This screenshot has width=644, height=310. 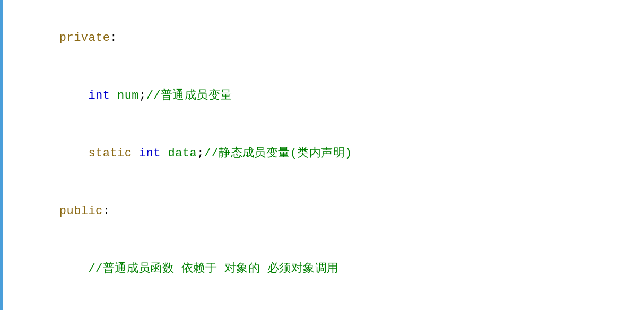 I want to click on comment-2: //静态成员变量(类内声明), so click(x=278, y=154).